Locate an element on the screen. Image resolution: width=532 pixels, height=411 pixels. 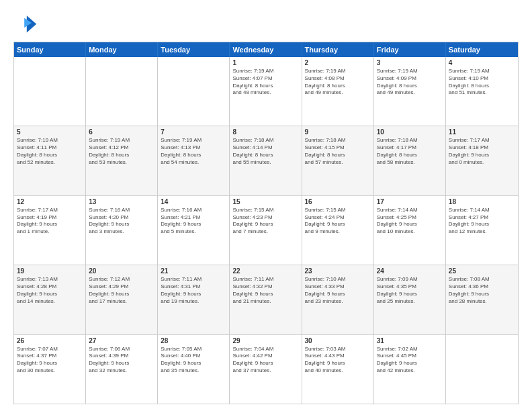
logo is located at coordinates (27, 23).